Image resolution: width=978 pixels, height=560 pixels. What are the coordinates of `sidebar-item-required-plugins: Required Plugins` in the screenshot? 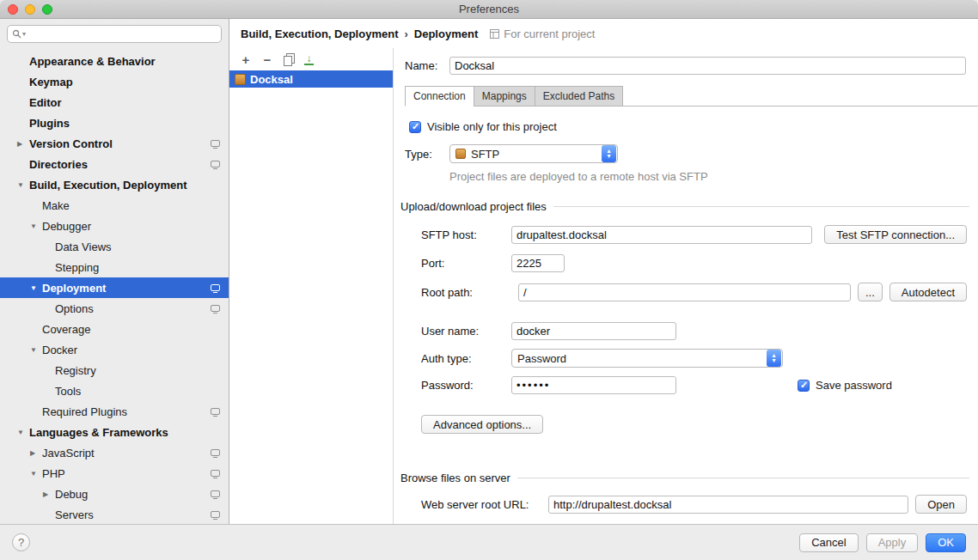 It's located at (114, 411).